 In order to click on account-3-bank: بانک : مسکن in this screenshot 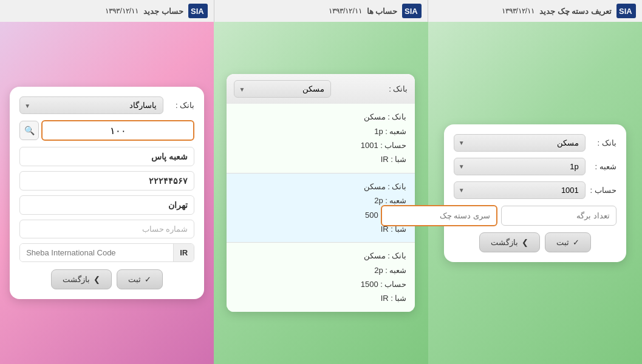, I will do `click(321, 256)`.